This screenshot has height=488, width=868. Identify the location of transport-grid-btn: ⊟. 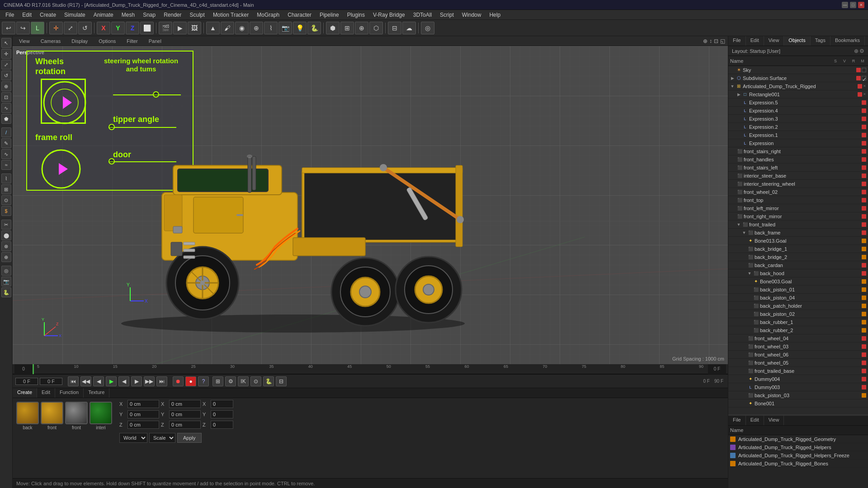
(281, 381).